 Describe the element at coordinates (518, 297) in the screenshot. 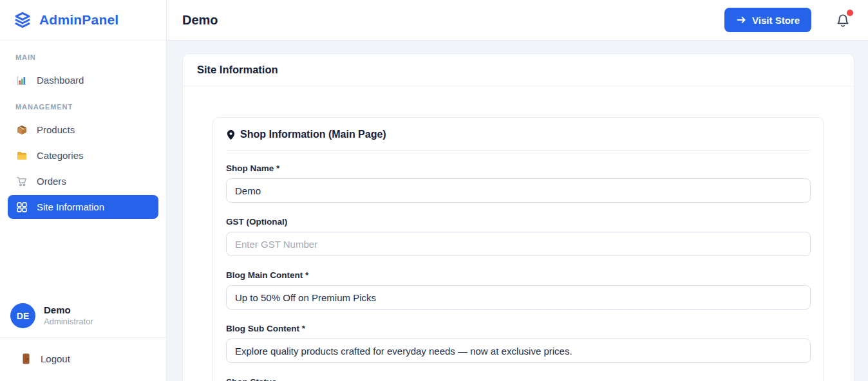

I see `blog-main-content-input` at that location.